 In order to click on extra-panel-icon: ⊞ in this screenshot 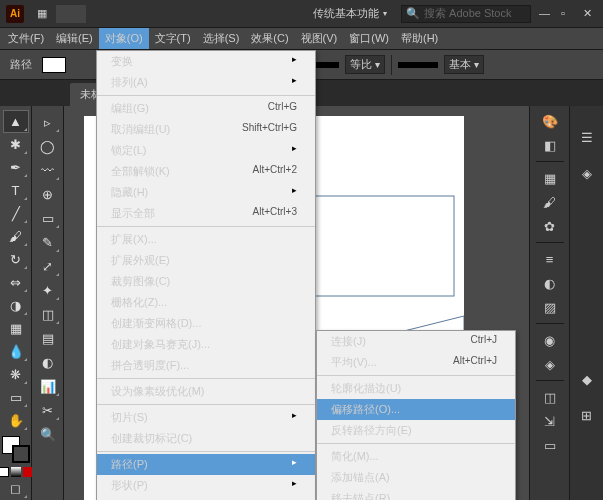, I will do `click(587, 415)`.